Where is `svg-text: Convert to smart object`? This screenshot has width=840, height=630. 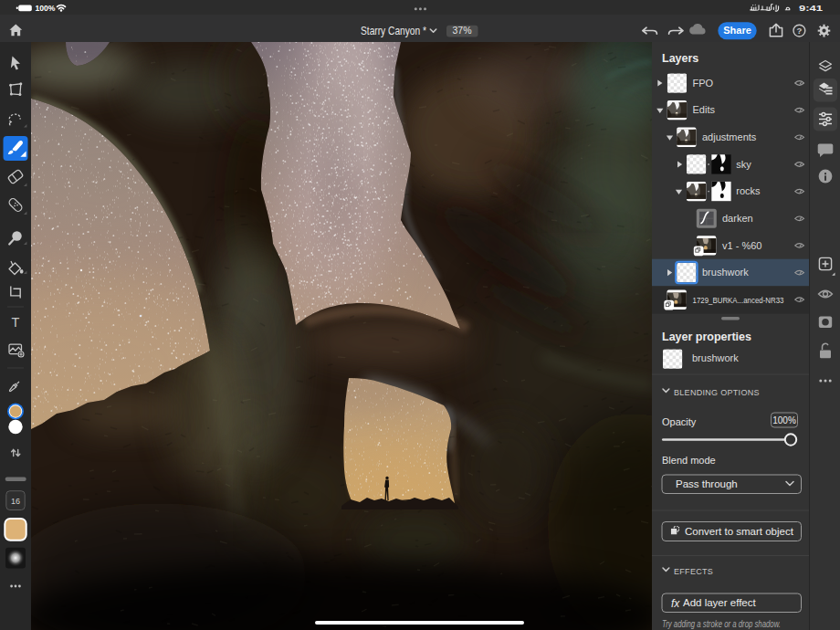 svg-text: Convert to smart object is located at coordinates (740, 531).